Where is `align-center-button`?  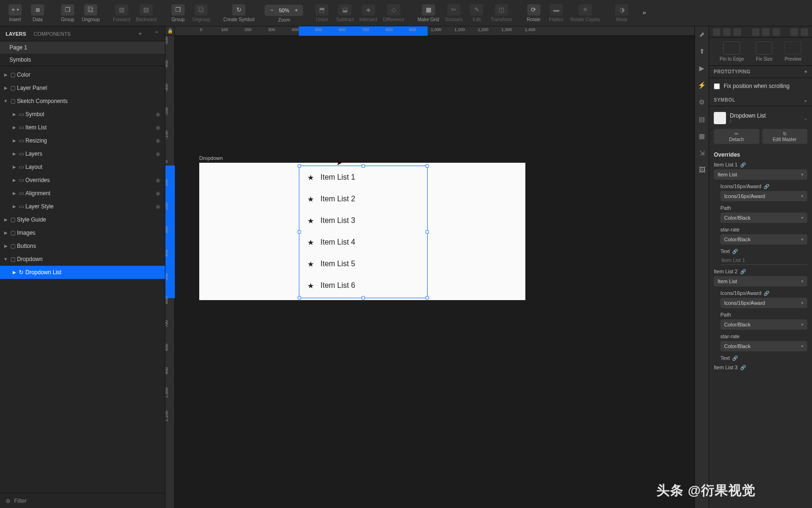
align-center-button is located at coordinates (727, 32).